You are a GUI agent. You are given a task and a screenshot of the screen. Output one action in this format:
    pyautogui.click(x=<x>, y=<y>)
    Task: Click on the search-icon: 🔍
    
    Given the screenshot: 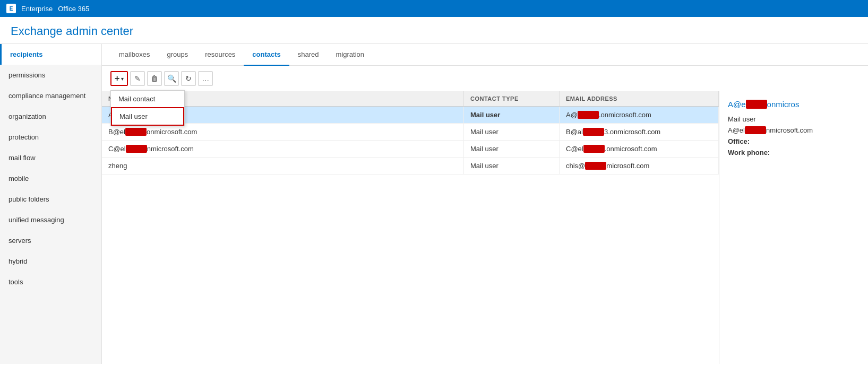 What is the action you would take?
    pyautogui.click(x=172, y=79)
    